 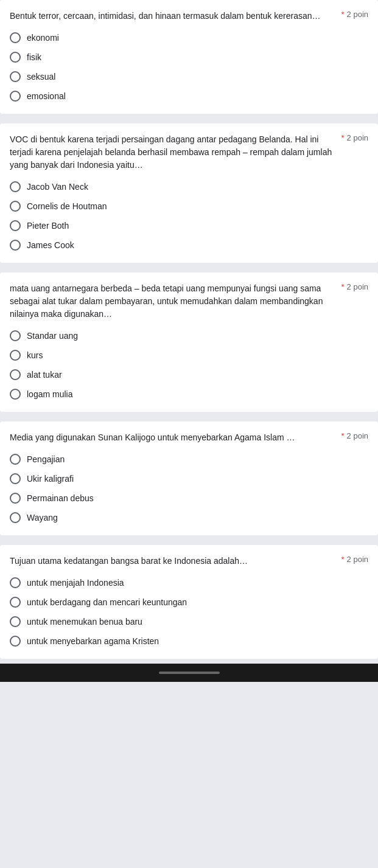 What do you see at coordinates (355, 15) in the screenshot?
I see `question-points-1: *2 poin` at bounding box center [355, 15].